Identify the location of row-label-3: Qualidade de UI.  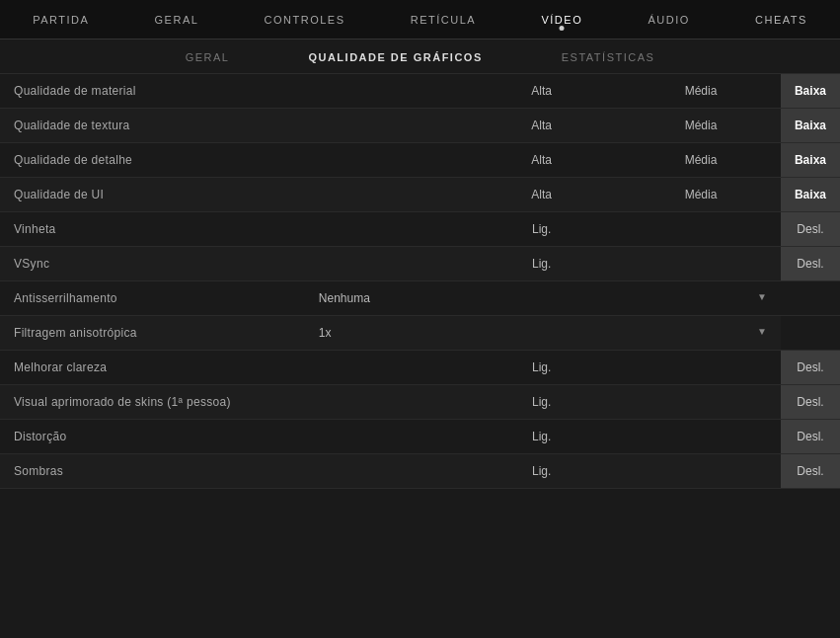
(152, 196).